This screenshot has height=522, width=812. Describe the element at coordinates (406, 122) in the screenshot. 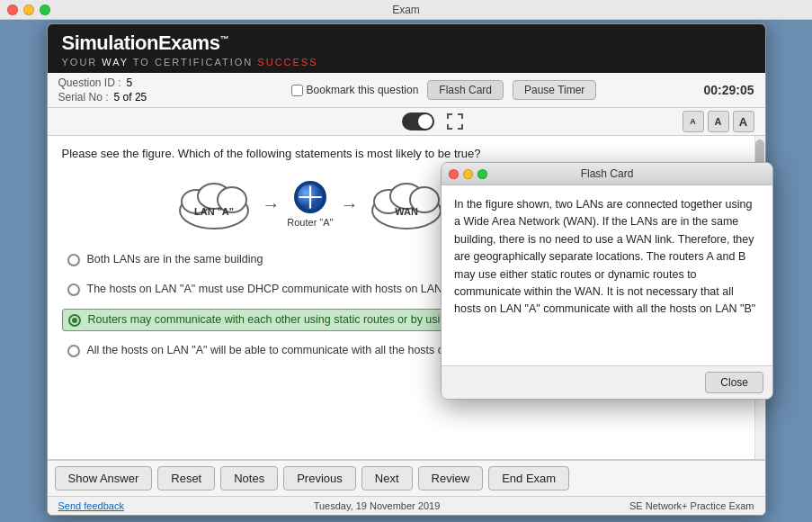

I see `toolbar-row2: A A A` at that location.